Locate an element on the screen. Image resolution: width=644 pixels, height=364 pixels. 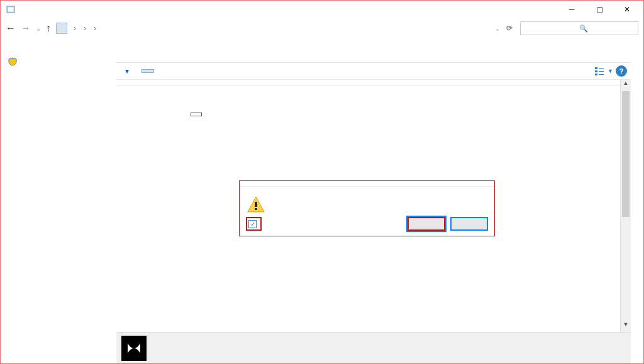
scroll-thumb is located at coordinates (626, 154).